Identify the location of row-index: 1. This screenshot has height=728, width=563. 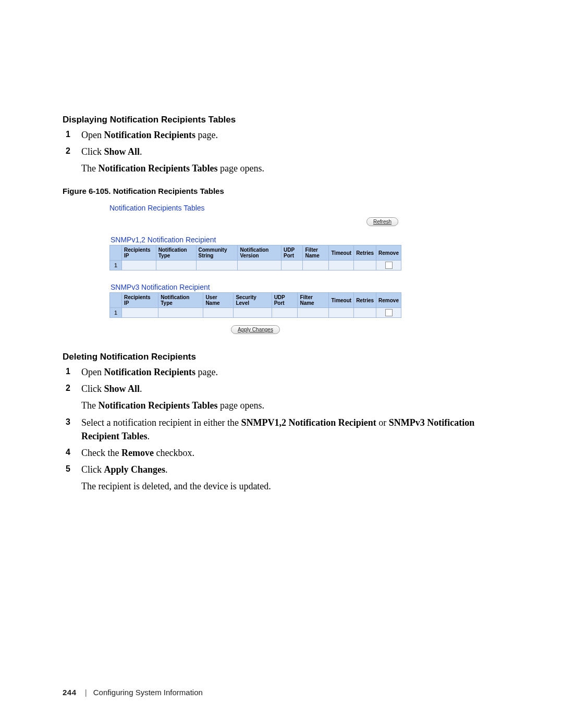
(116, 313).